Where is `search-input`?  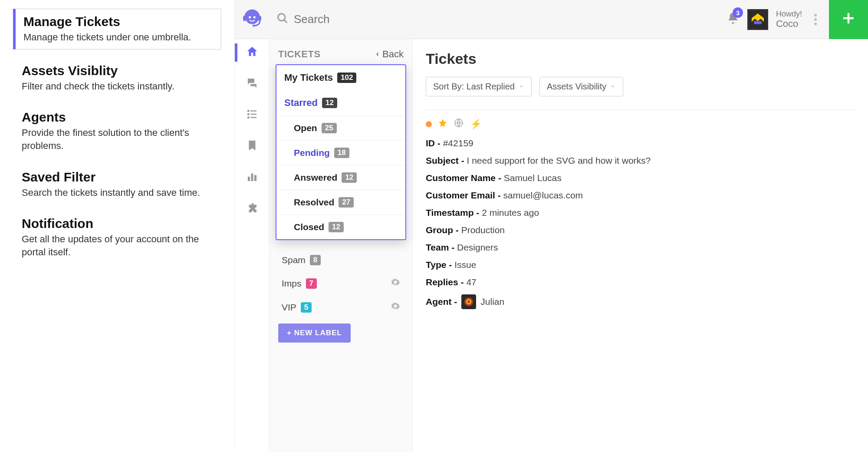
search-input is located at coordinates (359, 19).